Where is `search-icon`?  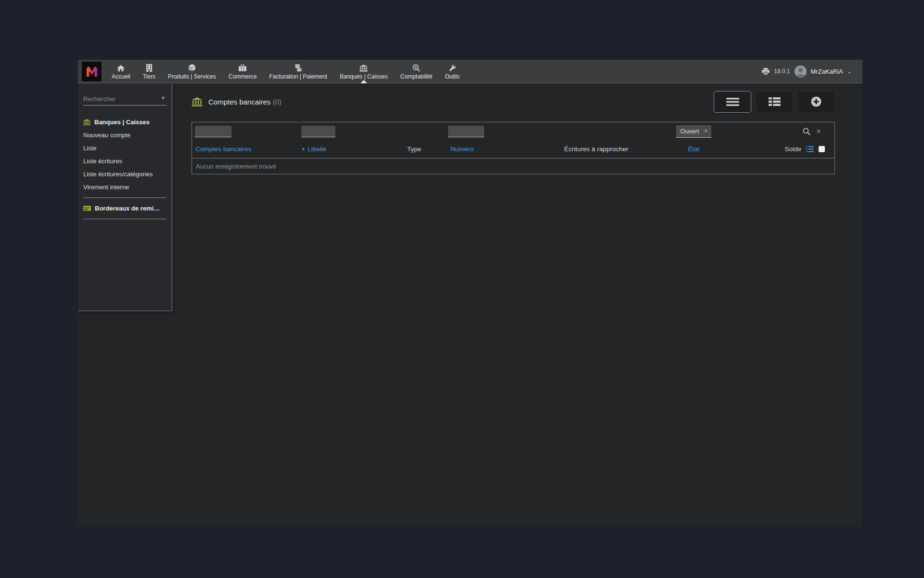 search-icon is located at coordinates (807, 131).